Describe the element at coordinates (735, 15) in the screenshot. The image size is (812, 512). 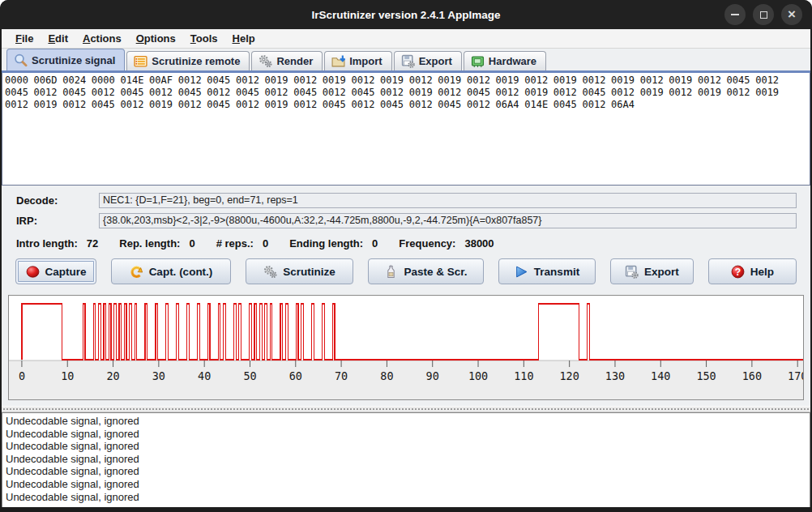
I see `minimize-icon` at that location.